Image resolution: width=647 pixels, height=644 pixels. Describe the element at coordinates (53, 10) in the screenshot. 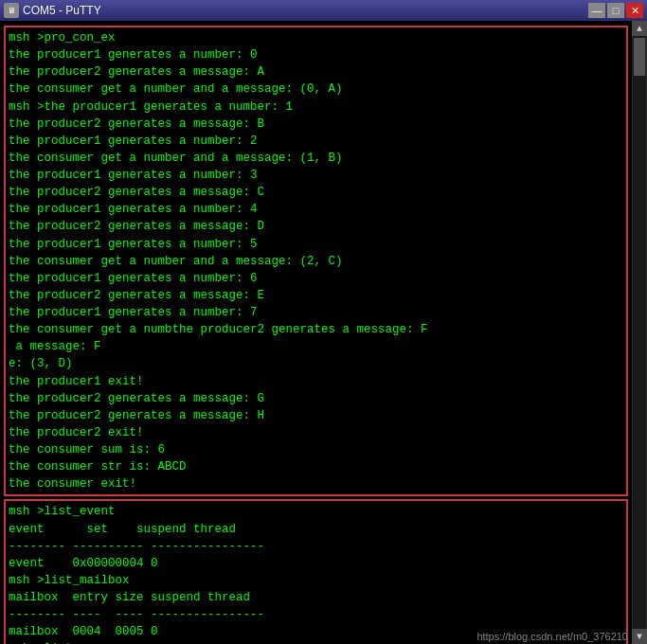

I see `title-bar-left: 🖥 COM5 - PuTTY` at that location.